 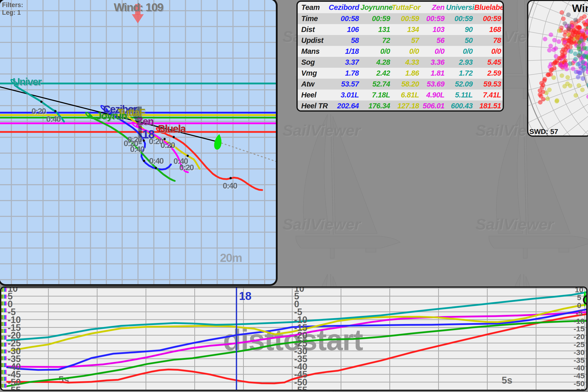 What do you see at coordinates (27, 82) in the screenshot?
I see `svg-text: Univer` at bounding box center [27, 82].